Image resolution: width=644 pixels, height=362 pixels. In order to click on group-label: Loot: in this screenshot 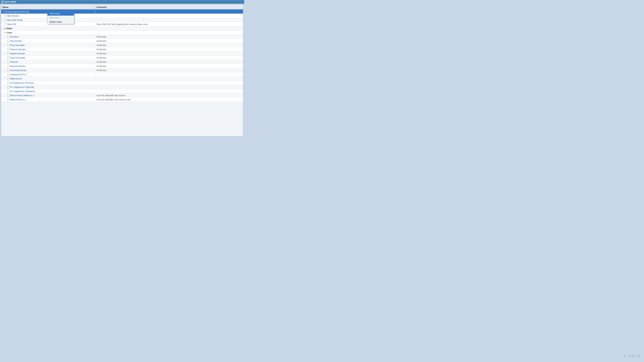, I will do `click(10, 32)`.